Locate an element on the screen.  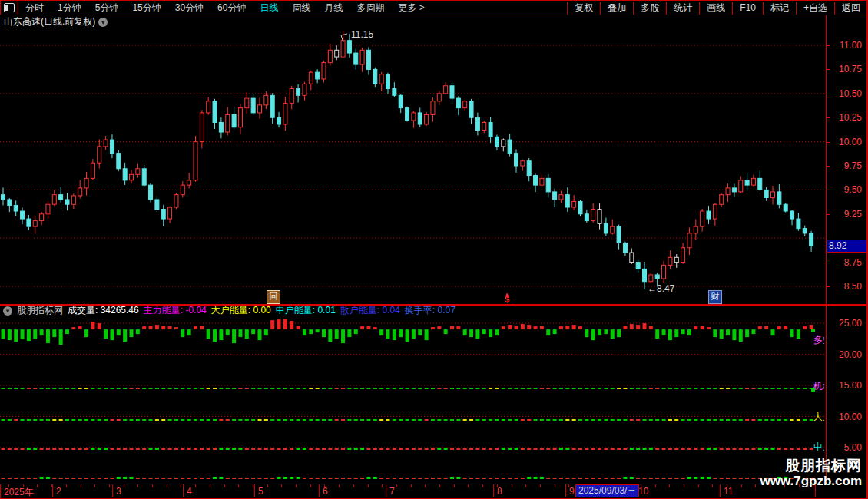
window-layout-button is located at coordinates (9, 8).